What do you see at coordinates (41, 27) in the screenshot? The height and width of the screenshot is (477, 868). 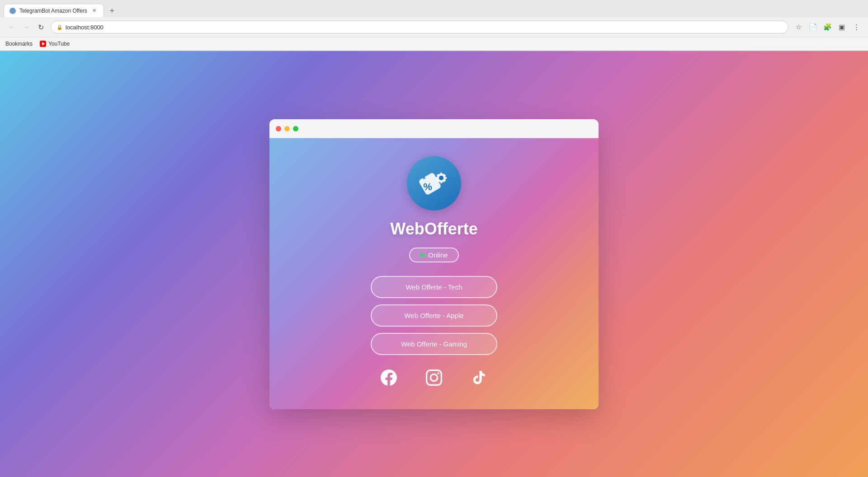 I see `reload-button: ↻` at bounding box center [41, 27].